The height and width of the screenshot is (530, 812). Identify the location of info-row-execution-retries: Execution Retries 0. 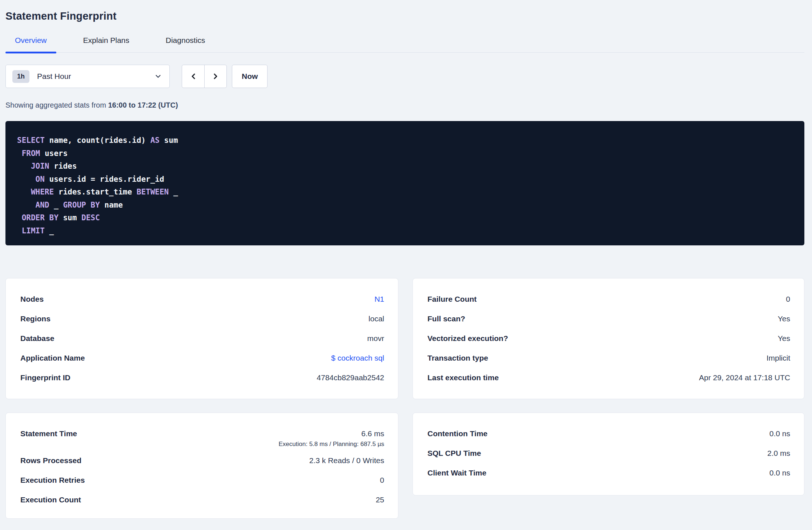
(202, 480).